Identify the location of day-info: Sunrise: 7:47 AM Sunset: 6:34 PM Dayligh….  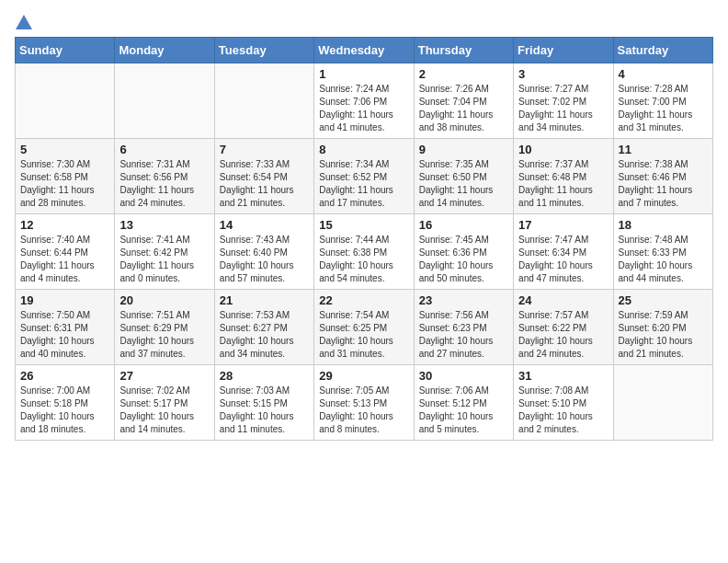
(563, 259).